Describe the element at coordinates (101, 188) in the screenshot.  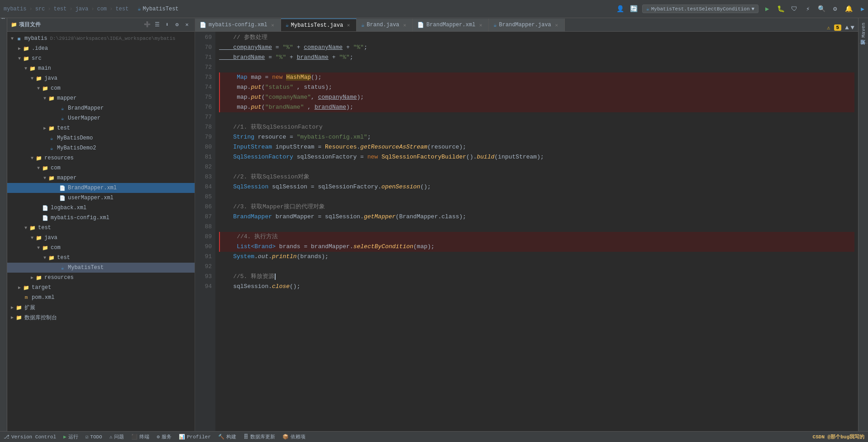
I see `tree-brandmapper-xml: 📄 BrandMapper.xml` at that location.